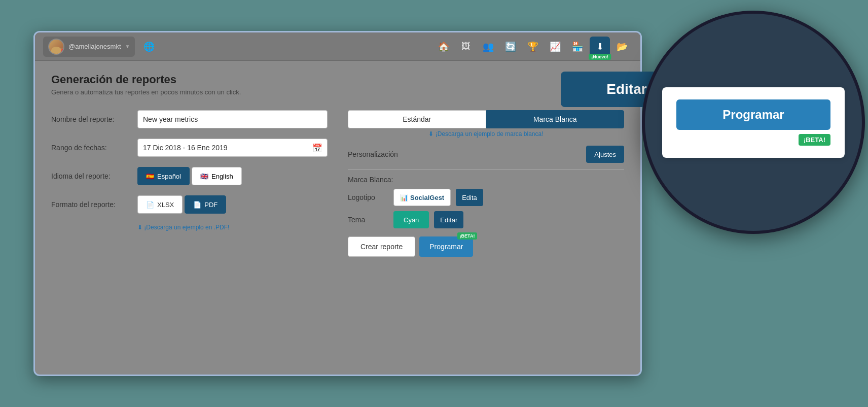 The image size is (868, 407). I want to click on instagram-badge, so click(61, 52).